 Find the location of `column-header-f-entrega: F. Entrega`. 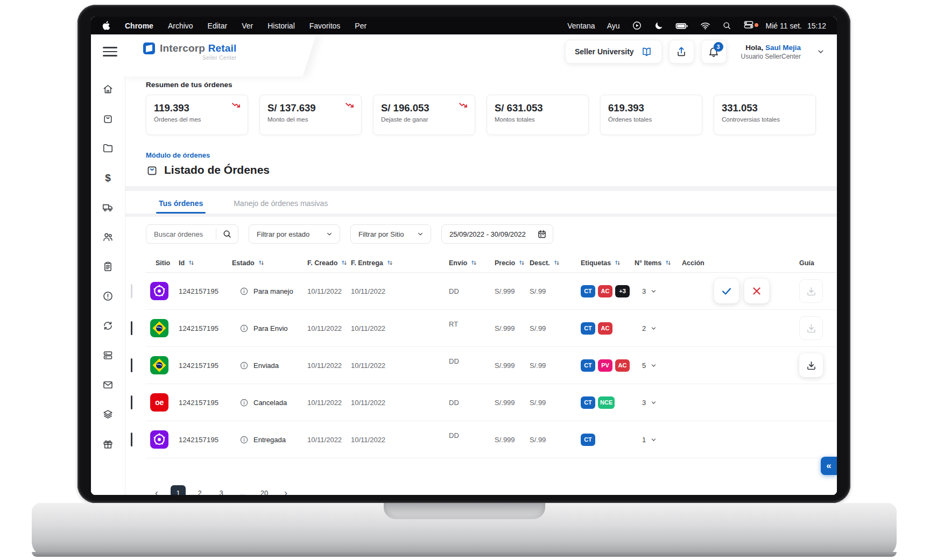

column-header-f-entrega: F. Entrega is located at coordinates (400, 263).